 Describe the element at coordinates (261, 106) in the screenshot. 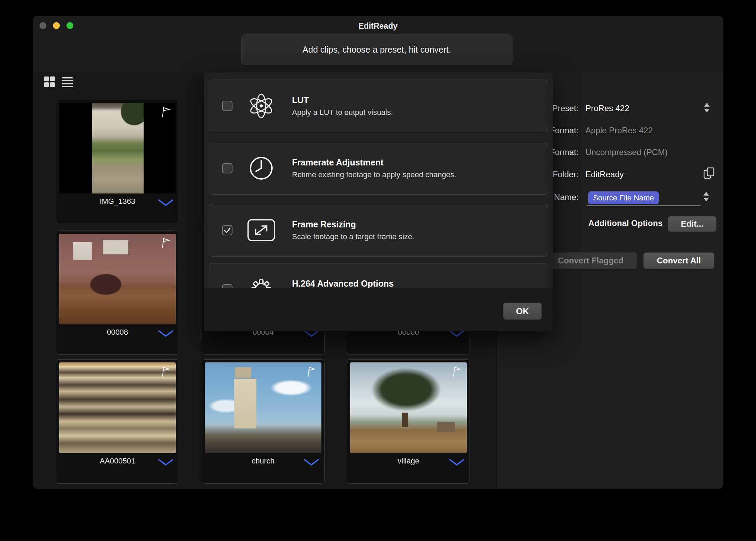

I see `lut-atom-icon` at that location.